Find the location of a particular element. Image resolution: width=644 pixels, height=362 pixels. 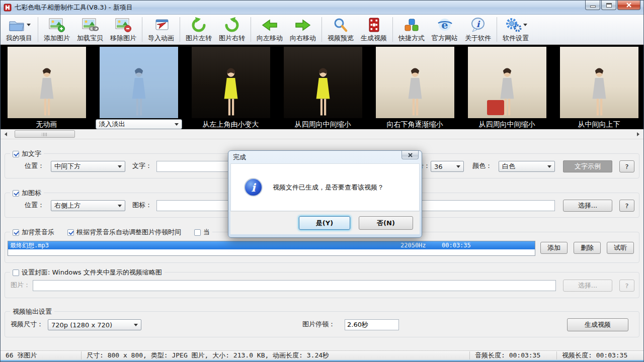

icon-choose-button: 选择... is located at coordinates (588, 206).